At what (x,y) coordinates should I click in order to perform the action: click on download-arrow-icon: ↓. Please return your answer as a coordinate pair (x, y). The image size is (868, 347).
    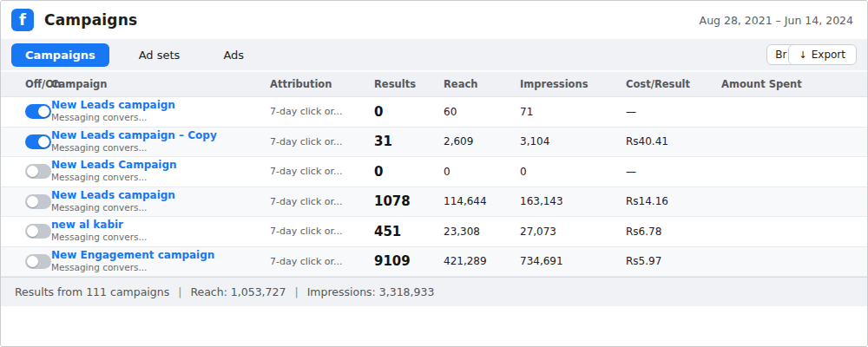
    Looking at the image, I should click on (804, 56).